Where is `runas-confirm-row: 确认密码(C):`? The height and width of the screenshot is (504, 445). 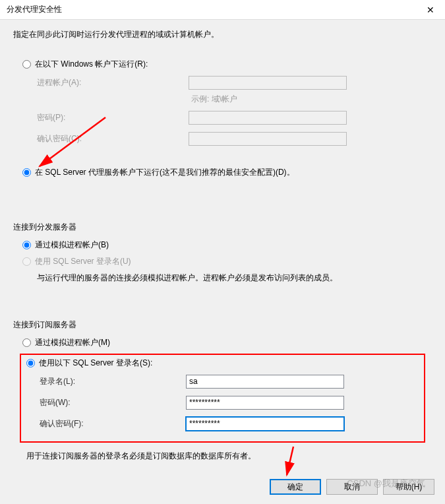
runas-confirm-row: 确认密码(C): is located at coordinates (235, 139).